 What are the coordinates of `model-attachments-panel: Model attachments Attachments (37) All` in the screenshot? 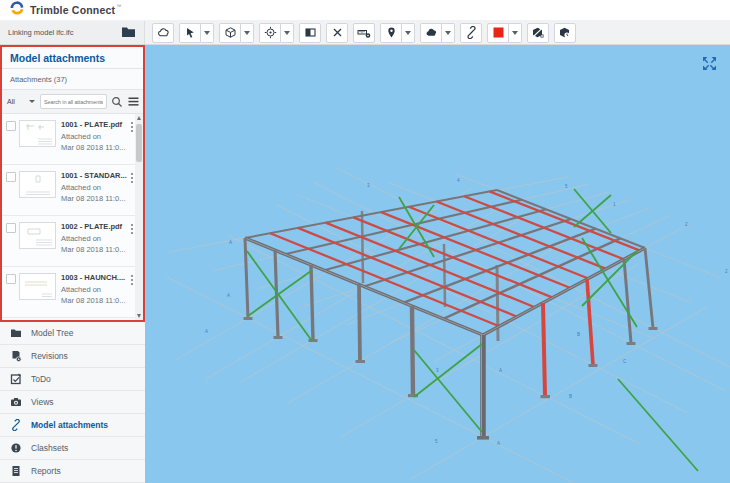 It's located at (72, 184).